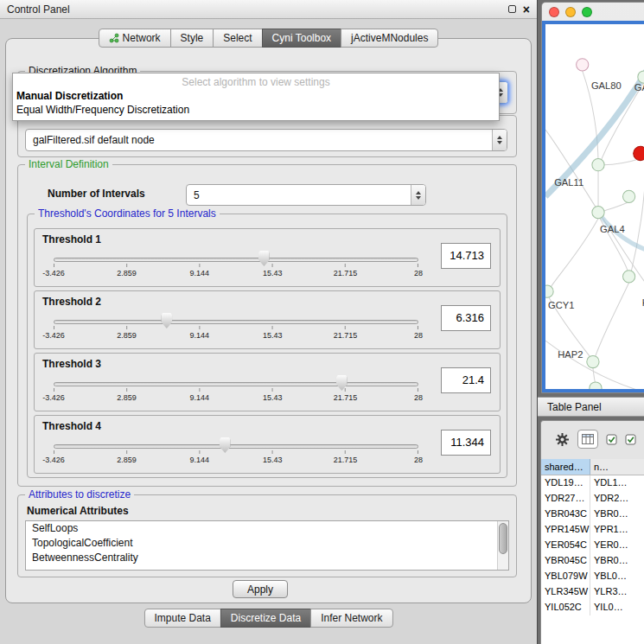  Describe the element at coordinates (259, 140) in the screenshot. I see `table-data-value: galFiltered.sif default node` at that location.